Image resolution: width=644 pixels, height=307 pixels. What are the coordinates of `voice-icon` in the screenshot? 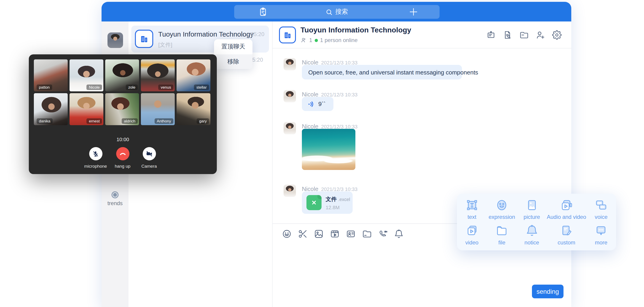 It's located at (601, 205).